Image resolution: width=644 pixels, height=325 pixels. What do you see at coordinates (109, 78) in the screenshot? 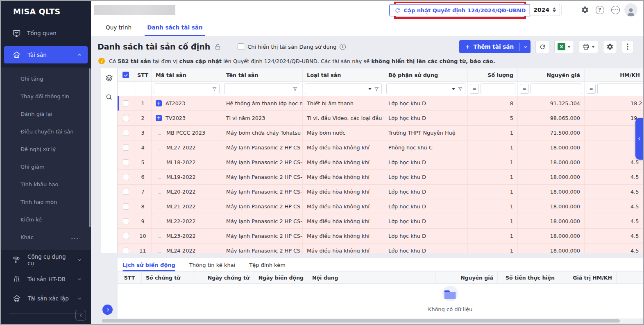
I see `layers-icon` at bounding box center [109, 78].